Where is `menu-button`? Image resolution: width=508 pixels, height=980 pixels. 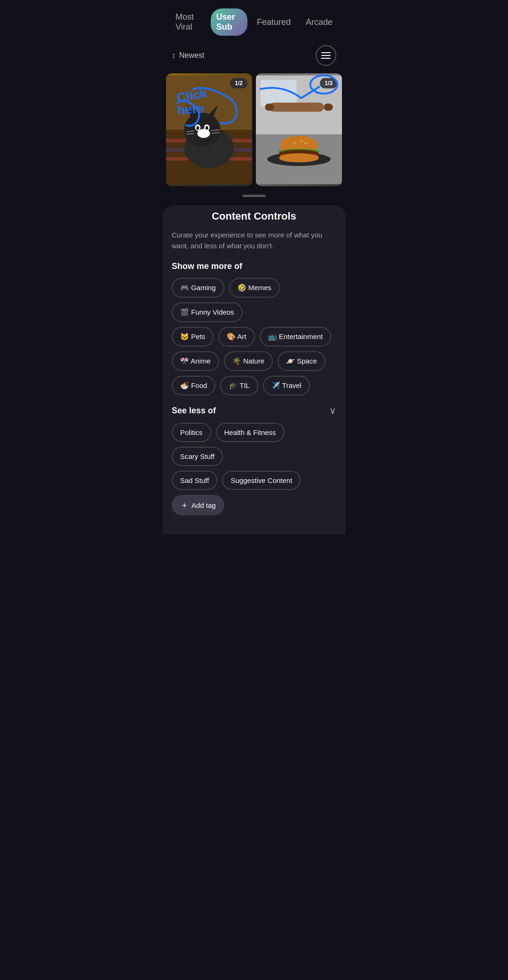 menu-button is located at coordinates (326, 55).